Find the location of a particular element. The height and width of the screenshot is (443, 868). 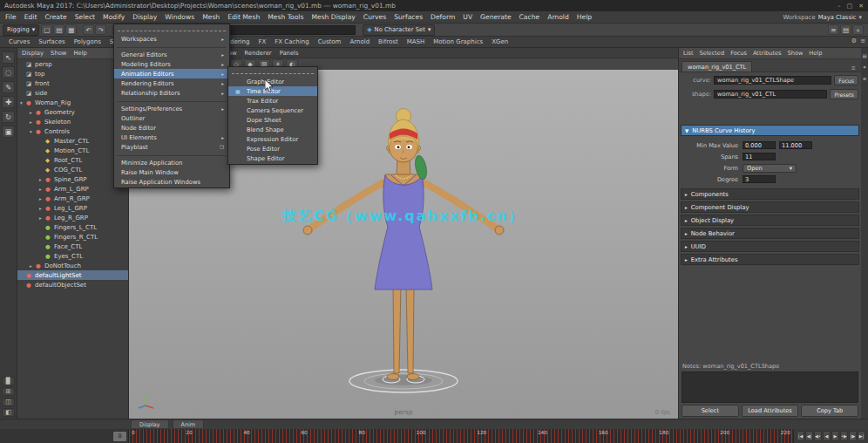

scale-tool-icon: ▣ is located at coordinates (9, 132).